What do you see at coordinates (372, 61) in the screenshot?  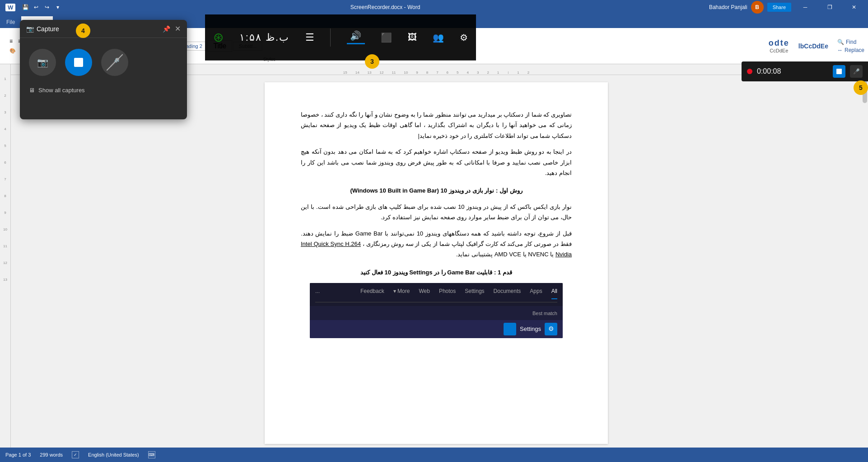 I see `badge-3: 3` at bounding box center [372, 61].